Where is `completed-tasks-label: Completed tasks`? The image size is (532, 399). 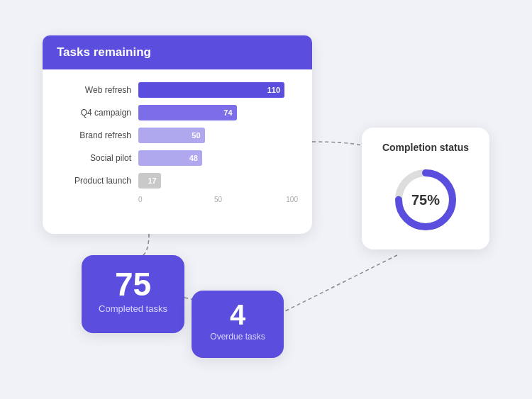
completed-tasks-label: Completed tasks is located at coordinates (133, 309).